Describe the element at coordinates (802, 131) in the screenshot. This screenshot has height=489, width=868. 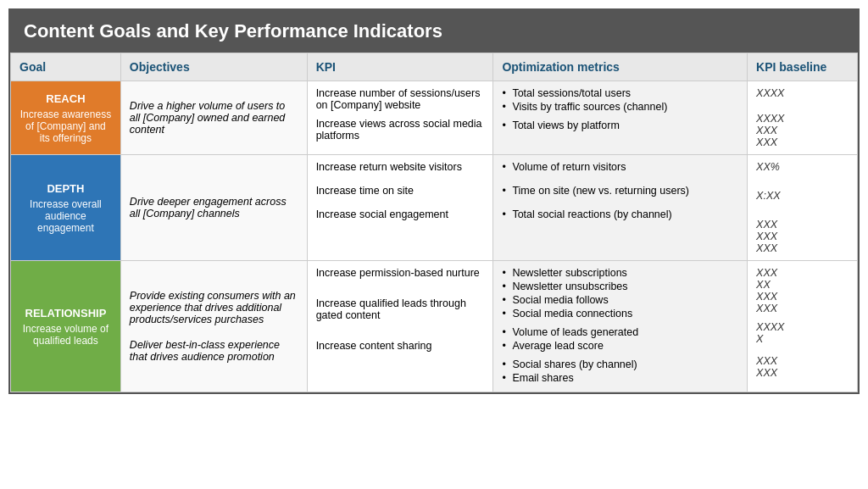
I see `reach-baseline-2: XXXX XXX XXX` at that location.